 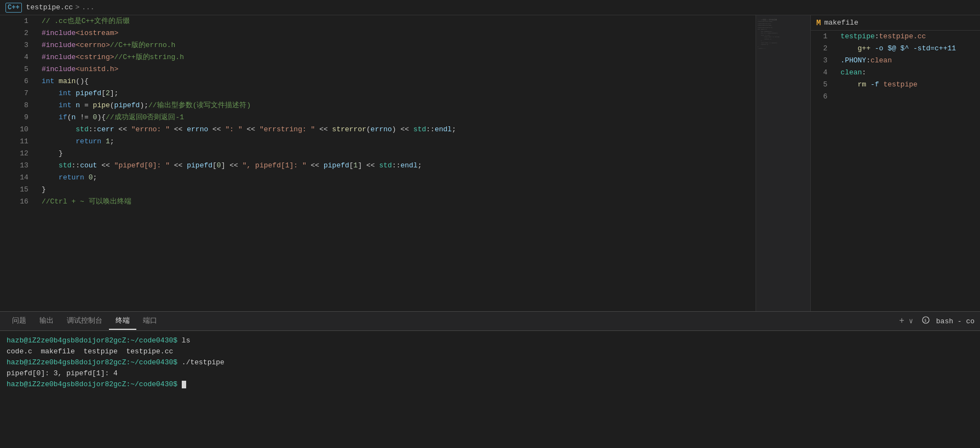 I want to click on terminal-output: code.c makefile testpipe testpipe.cc, so click(x=90, y=351).